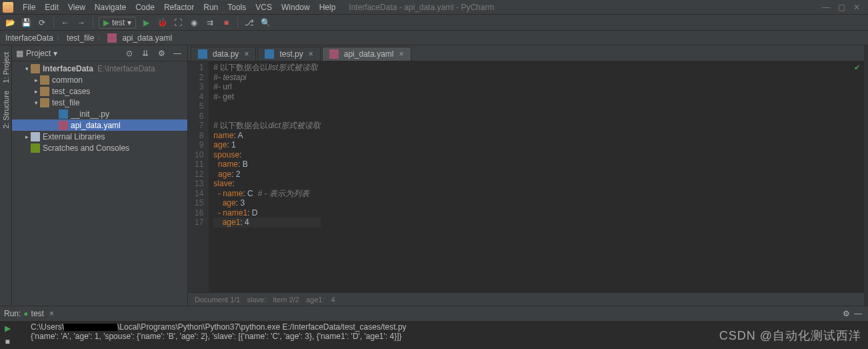 This screenshot has width=868, height=349. I want to click on editor-right-margin, so click(866, 176).